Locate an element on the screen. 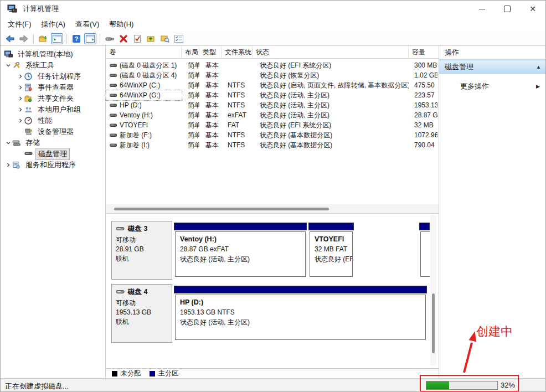 The width and height of the screenshot is (546, 392). volume-row: 新加卷 (F:) 简单 基本 NTFS 状态良好 (基本数据分区) 1072.9… is located at coordinates (272, 135).